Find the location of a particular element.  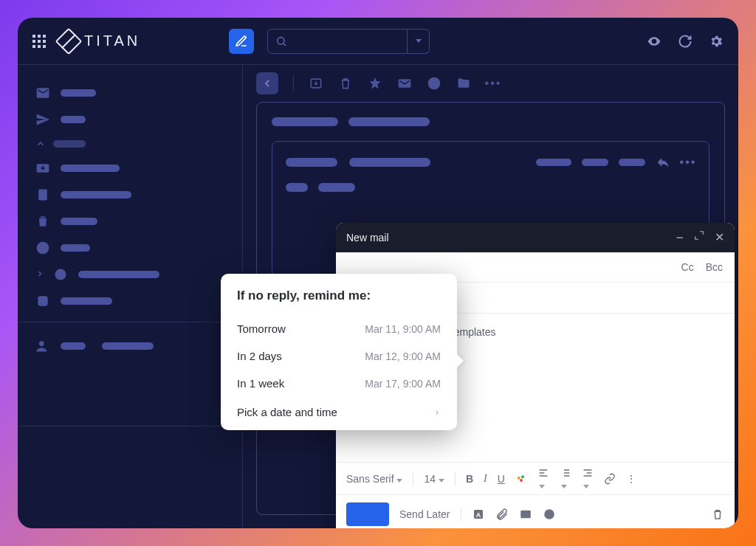

reminder-option: Tomorrow Mar 11, 9:00 AM is located at coordinates (339, 329).